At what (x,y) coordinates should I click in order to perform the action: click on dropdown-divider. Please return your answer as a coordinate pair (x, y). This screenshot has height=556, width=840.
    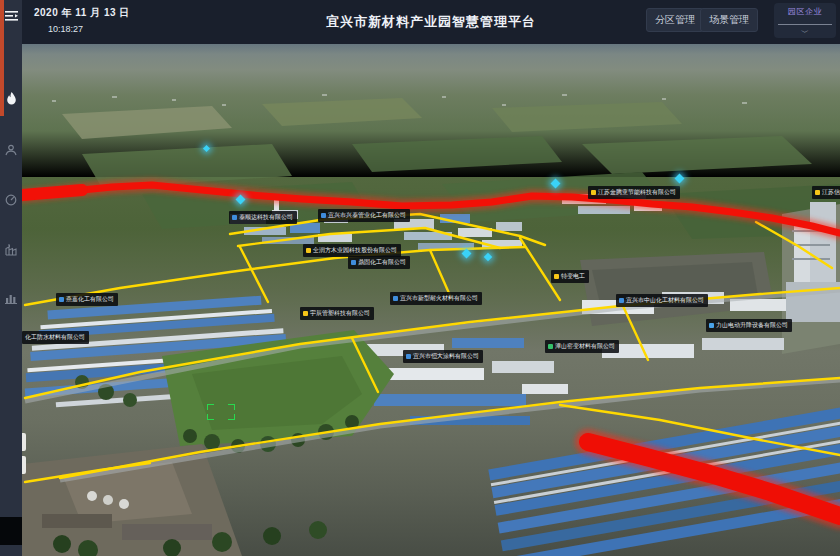
    Looking at the image, I should click on (805, 24).